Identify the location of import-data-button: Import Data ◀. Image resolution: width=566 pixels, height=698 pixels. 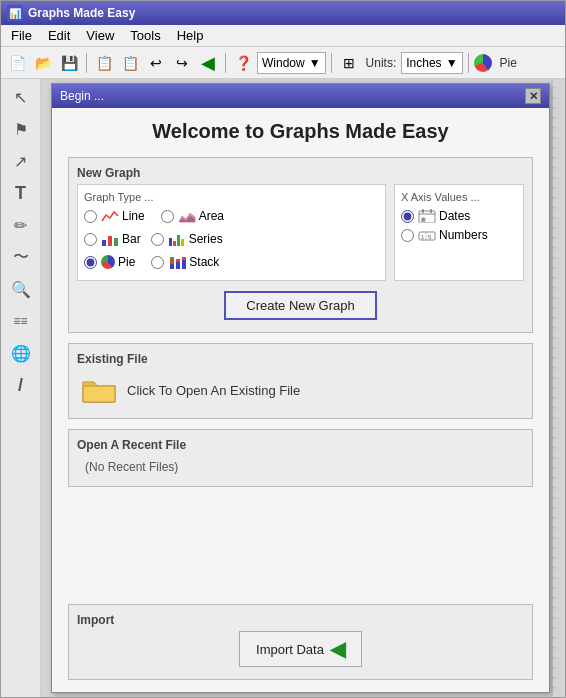
(300, 649).